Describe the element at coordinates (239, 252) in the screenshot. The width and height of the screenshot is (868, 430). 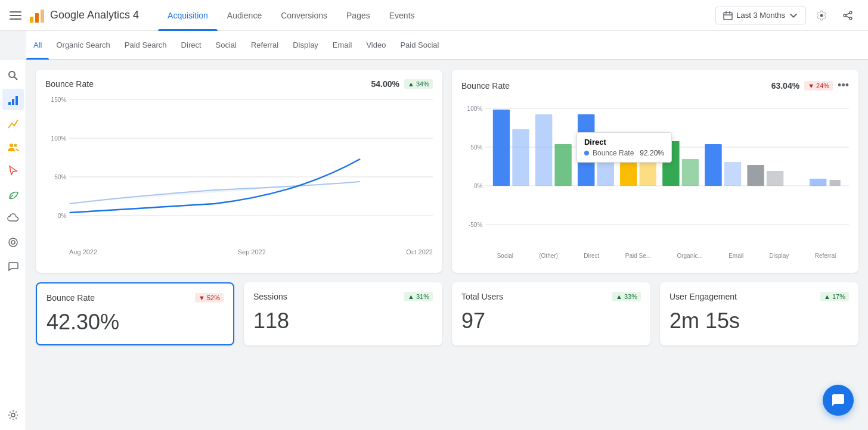
I see `x-axis-labels: Aug 2022 Sep 2022 Oct 2022` at that location.